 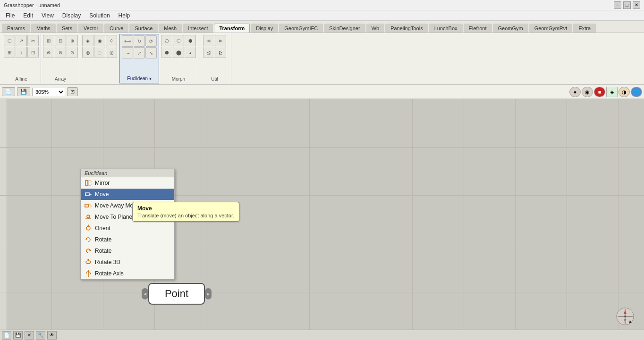 I want to click on menu-item-rotate-axis: Rotate Axis, so click(x=127, y=274).